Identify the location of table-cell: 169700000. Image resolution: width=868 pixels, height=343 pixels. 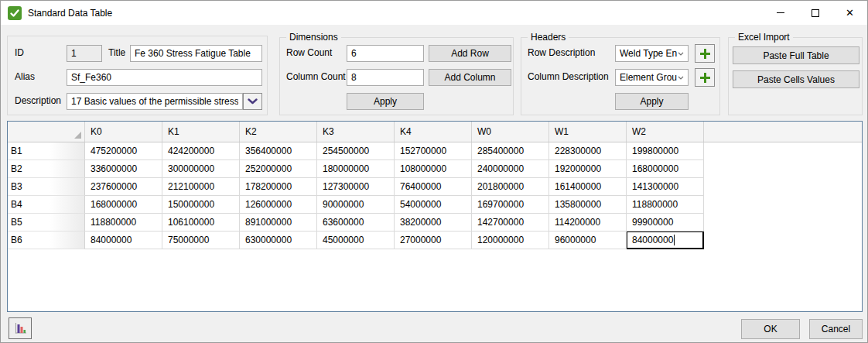
(511, 204).